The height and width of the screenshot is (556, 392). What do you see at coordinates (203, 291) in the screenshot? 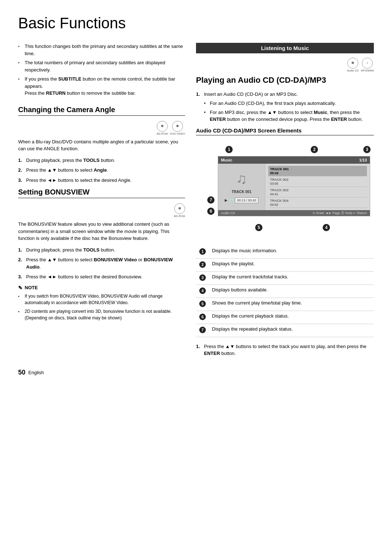
I see `desc-num-4: 4` at bounding box center [203, 291].